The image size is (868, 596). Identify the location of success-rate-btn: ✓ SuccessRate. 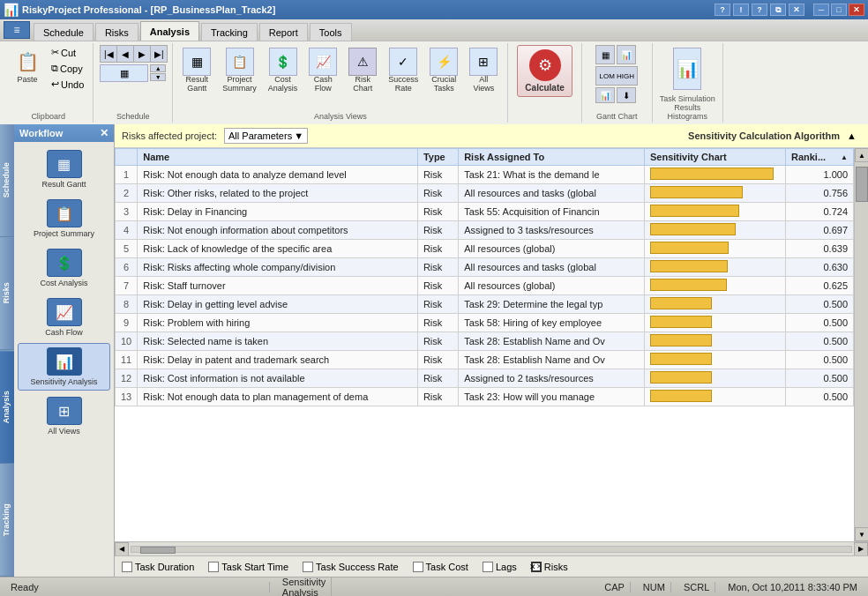
(403, 71).